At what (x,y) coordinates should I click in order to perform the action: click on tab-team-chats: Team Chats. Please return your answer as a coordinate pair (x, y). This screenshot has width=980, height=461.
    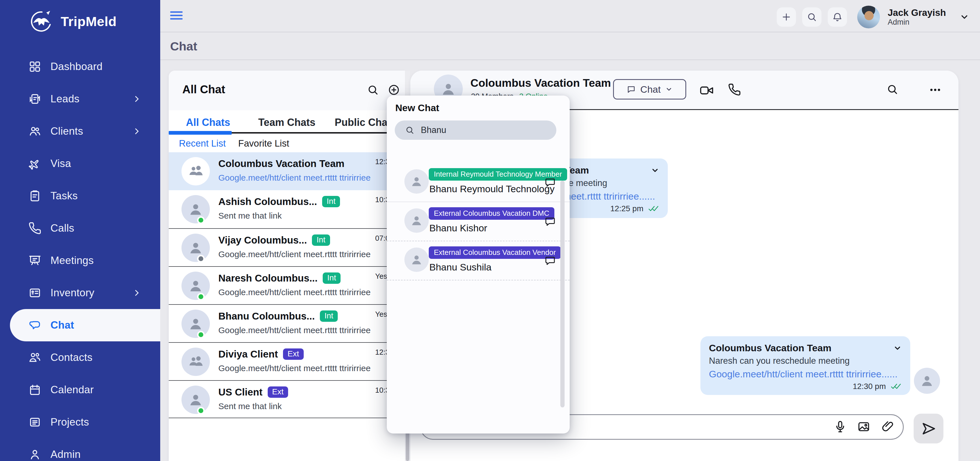
    Looking at the image, I should click on (287, 122).